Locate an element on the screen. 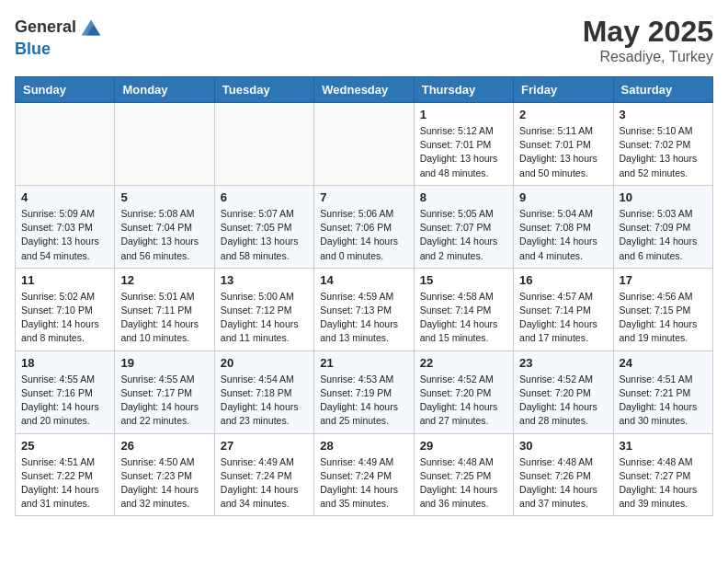  day-number: 30 is located at coordinates (563, 445).